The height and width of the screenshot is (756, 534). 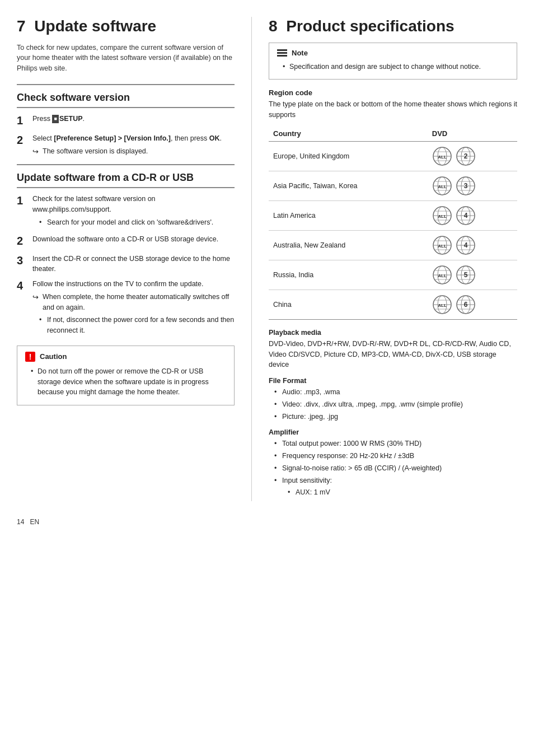 I want to click on dvd-icons-cell: ALL 3, so click(x=472, y=186).